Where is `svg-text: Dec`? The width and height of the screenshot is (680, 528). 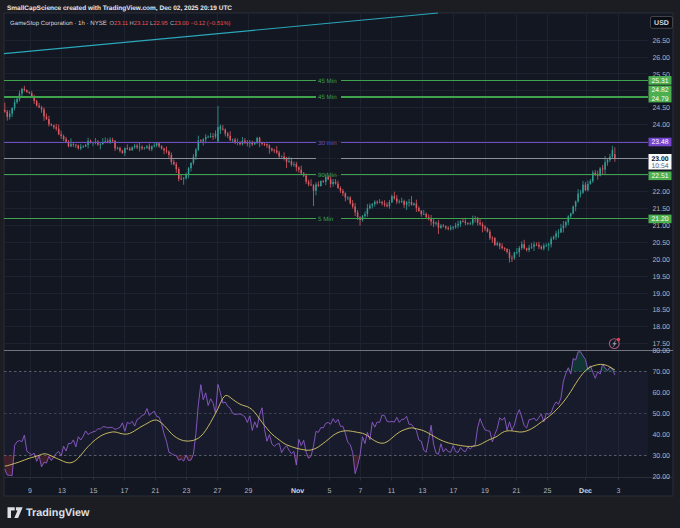 svg-text: Dec is located at coordinates (586, 492).